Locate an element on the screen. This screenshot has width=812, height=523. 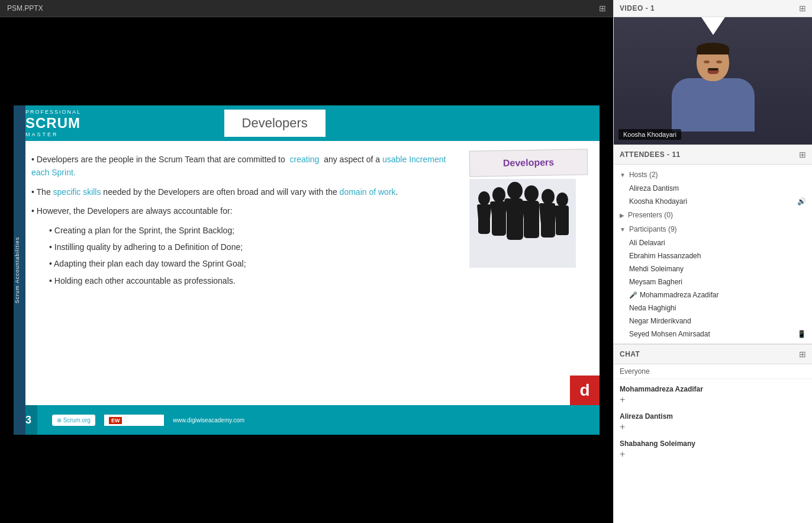
highlight-usable: usable Increment each Sprint. is located at coordinates (239, 166).